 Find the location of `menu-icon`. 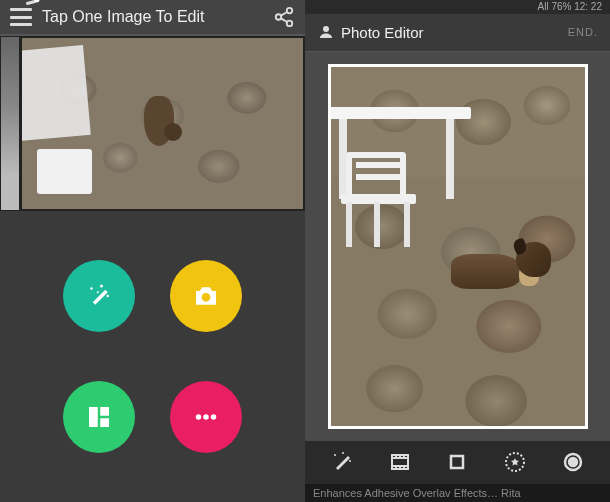

menu-icon is located at coordinates (21, 17).